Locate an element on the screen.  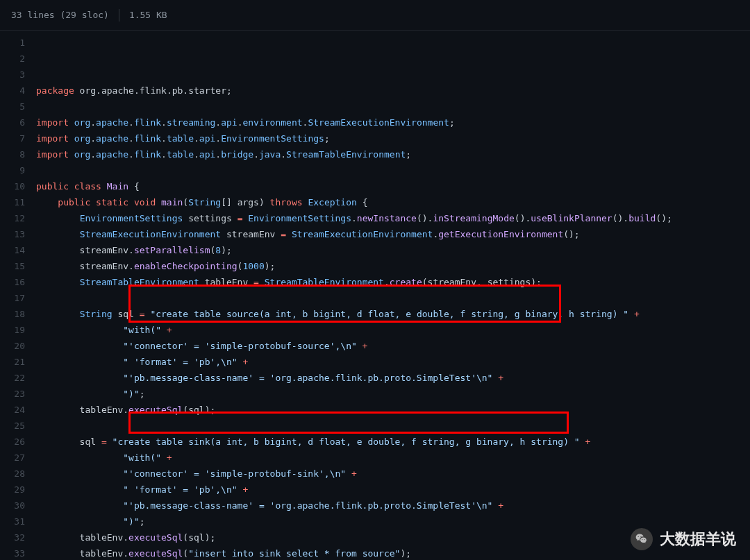
watermark-text: 大数据羊说 is located at coordinates (698, 539).